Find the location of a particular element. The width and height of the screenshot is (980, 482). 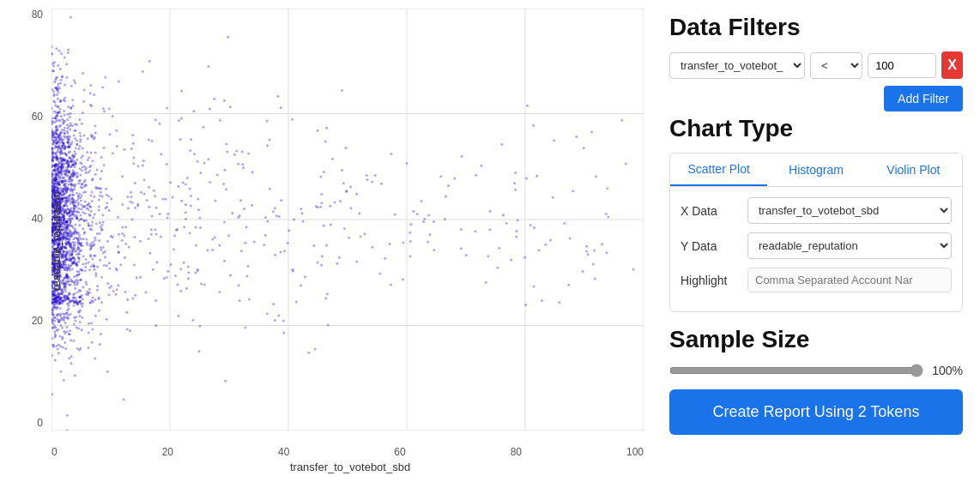

add-filter-button: Add Filter is located at coordinates (923, 99).